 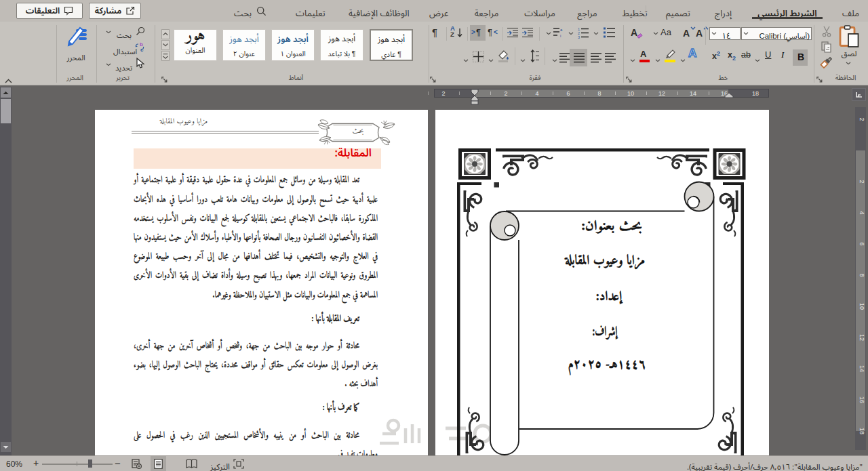 What do you see at coordinates (560, 36) in the screenshot?
I see `svg-text: i` at bounding box center [560, 36].